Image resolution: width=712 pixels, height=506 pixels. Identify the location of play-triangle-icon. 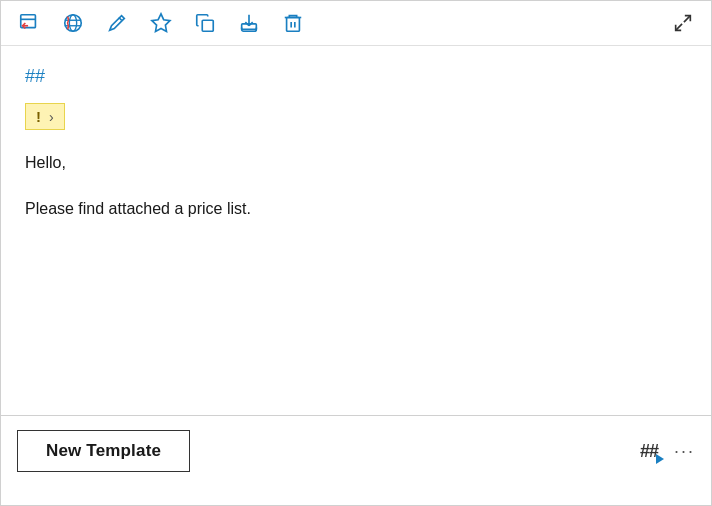
(660, 459).